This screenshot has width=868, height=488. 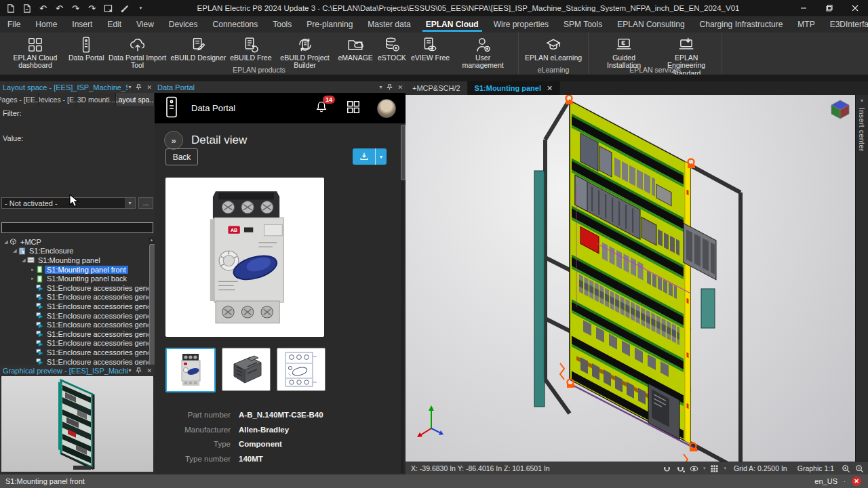 I want to click on preview-3d-thumbnail, so click(x=77, y=424).